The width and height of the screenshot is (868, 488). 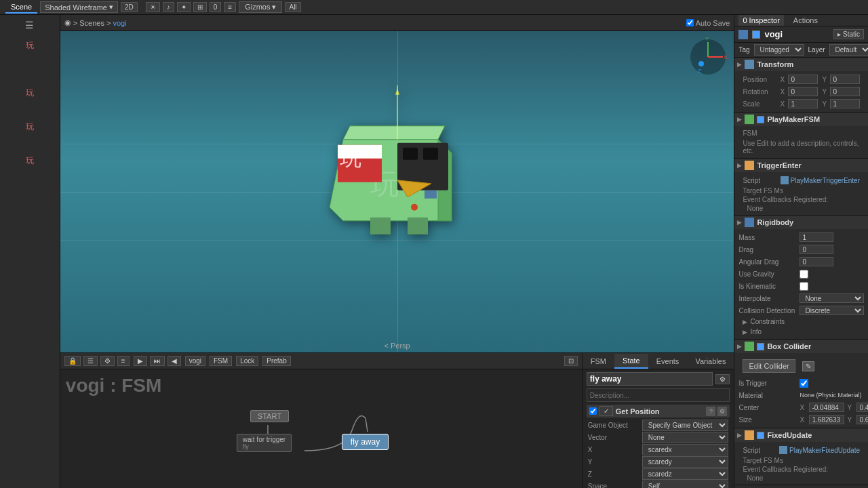 What do you see at coordinates (803, 79) in the screenshot?
I see `pos-x-input` at bounding box center [803, 79].